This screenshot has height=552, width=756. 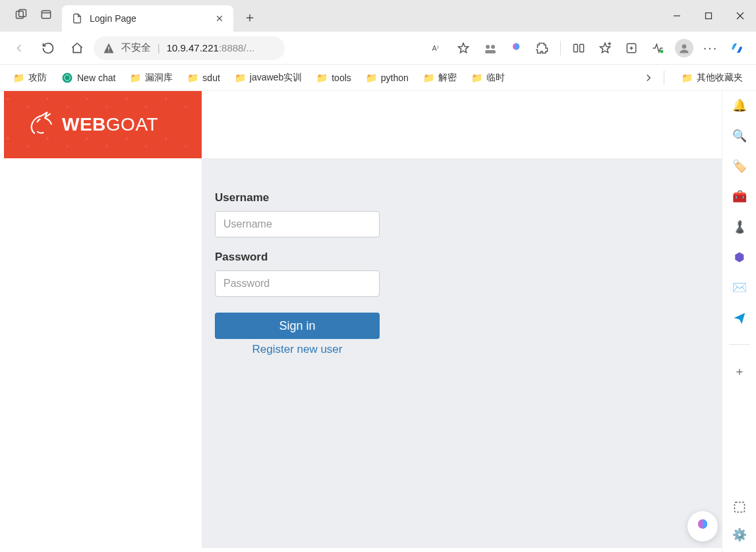 I want to click on brand-header: WEBGOAT, so click(x=103, y=125).